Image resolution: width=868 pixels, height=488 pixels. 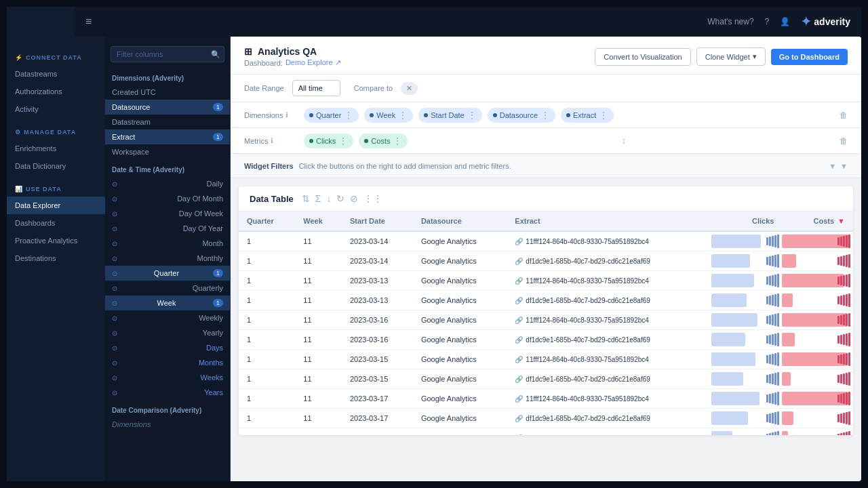 I want to click on table-row: 1 11 2023-03-13 Google Analytics 🔗 df1dc…, so click(x=546, y=301).